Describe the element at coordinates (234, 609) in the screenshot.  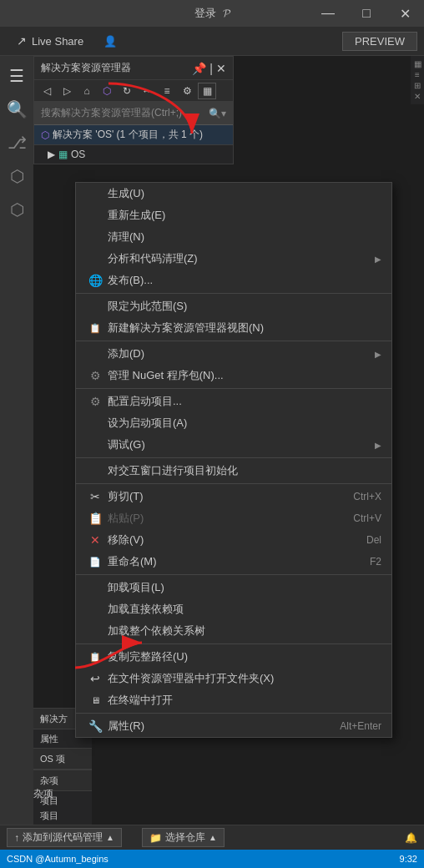
I see `menu-item-load-direct: 加载直接依赖项` at that location.